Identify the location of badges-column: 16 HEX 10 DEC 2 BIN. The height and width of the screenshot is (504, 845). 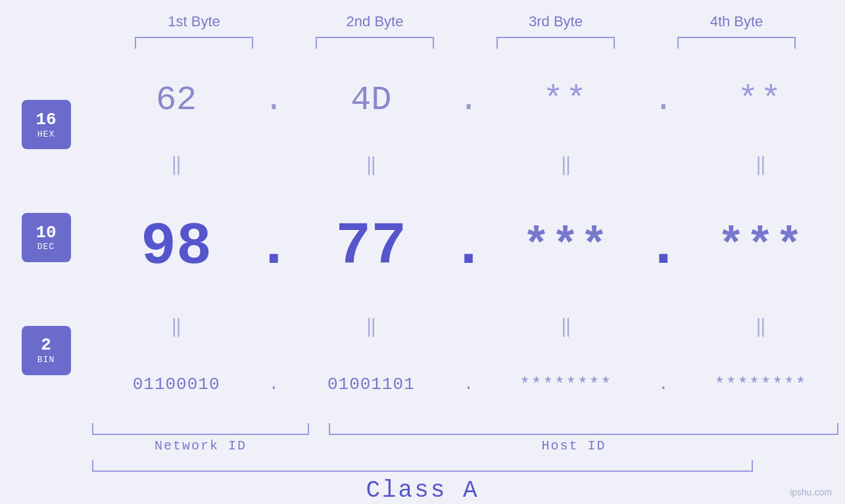
(46, 238).